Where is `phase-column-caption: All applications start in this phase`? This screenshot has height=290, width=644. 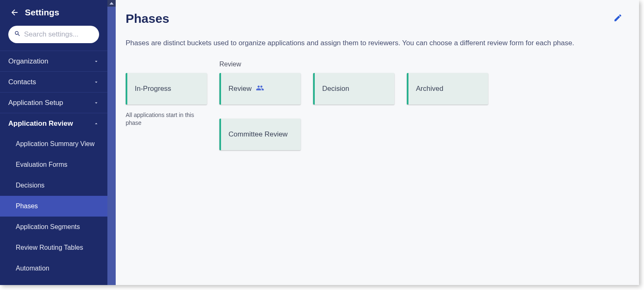 phase-column-caption: All applications start in this phase is located at coordinates (166, 119).